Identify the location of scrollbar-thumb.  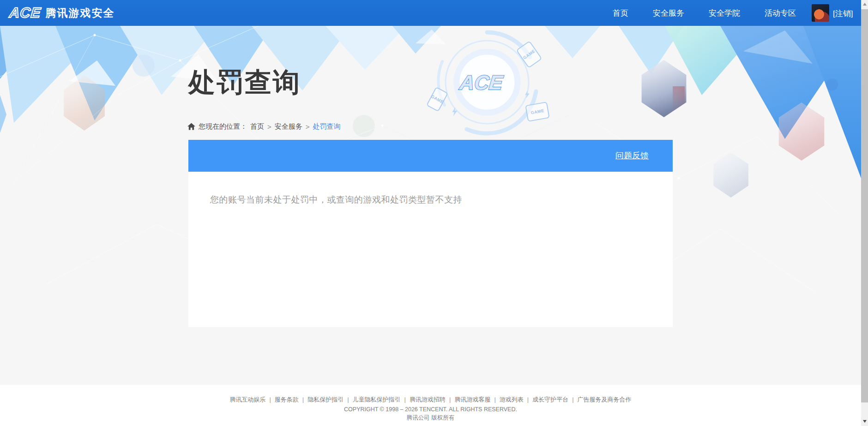
(864, 206).